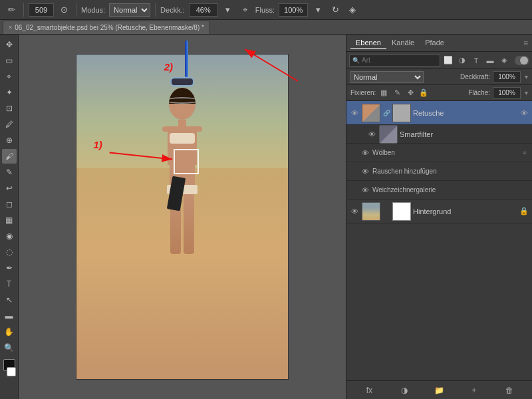 The width and height of the screenshot is (532, 399). Describe the element at coordinates (439, 211) in the screenshot. I see `layer-hintergrund: 👁 Hintergrund 🔒` at that location.